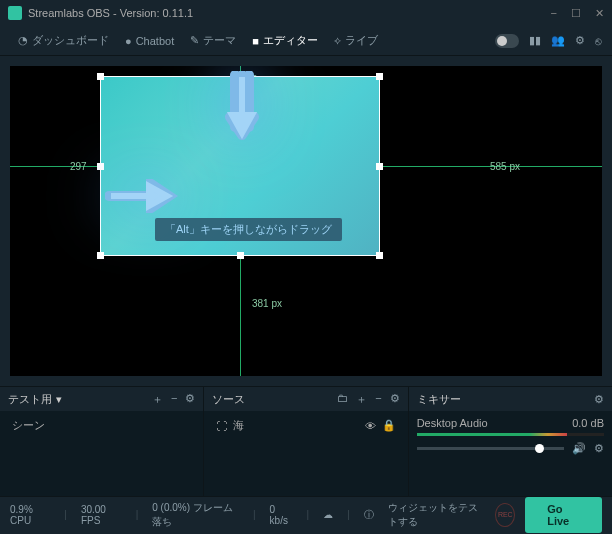 This screenshot has height=534, width=612. Describe the element at coordinates (143, 197) in the screenshot. I see `tutorial-arrow-right-icon` at that location.